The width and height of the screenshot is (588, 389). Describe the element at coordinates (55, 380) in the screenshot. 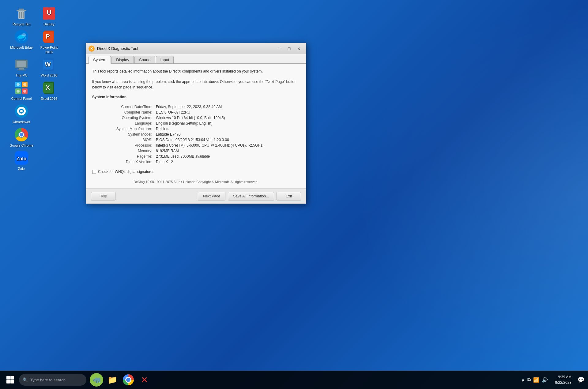

I see `search-input` at that location.